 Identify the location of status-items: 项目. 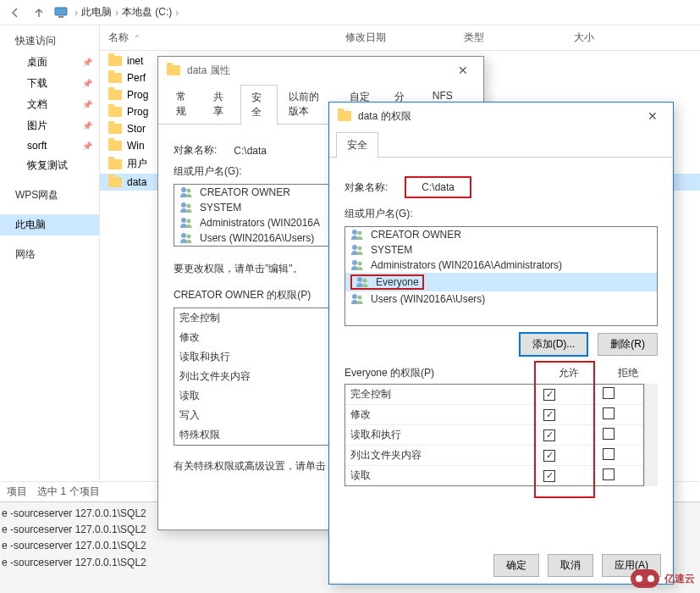
(17, 491).